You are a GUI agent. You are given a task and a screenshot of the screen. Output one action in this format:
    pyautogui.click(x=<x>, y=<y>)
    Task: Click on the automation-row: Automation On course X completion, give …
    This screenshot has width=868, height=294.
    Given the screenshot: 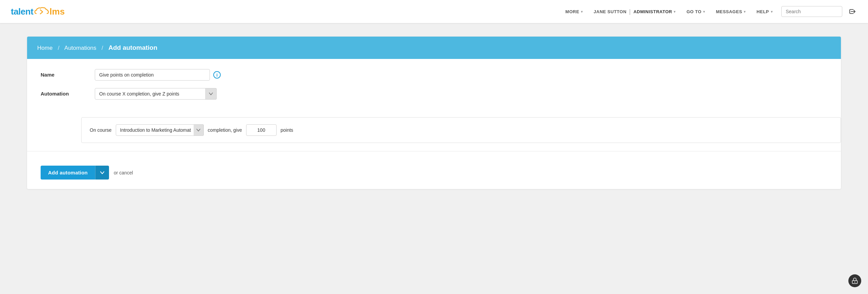 What is the action you would take?
    pyautogui.click(x=434, y=94)
    